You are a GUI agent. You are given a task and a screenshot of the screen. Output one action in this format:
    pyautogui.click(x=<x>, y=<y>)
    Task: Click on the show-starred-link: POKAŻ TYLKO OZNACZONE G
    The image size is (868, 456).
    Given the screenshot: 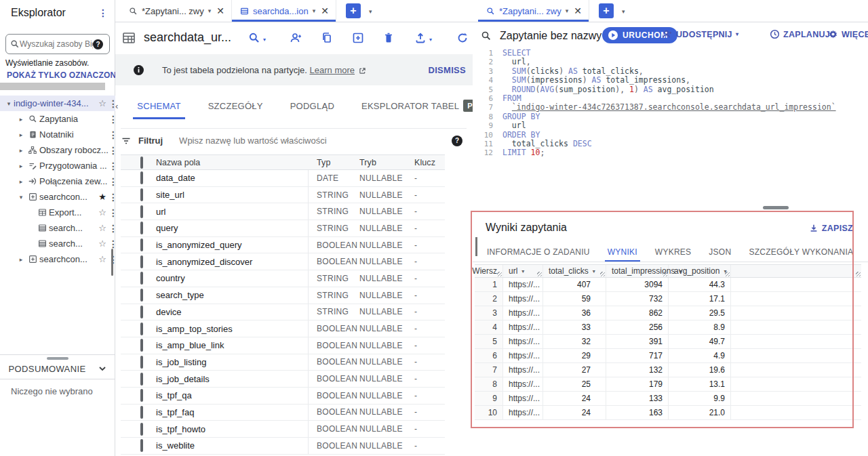 What is the action you would take?
    pyautogui.click(x=69, y=75)
    